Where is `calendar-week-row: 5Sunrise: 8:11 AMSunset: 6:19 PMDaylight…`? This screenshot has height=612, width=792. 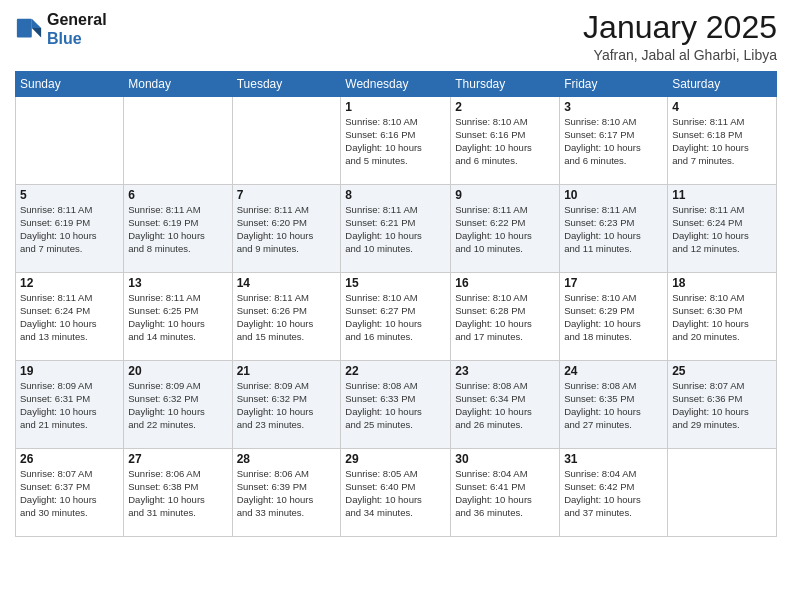 calendar-week-row: 5Sunrise: 8:11 AMSunset: 6:19 PMDaylight… is located at coordinates (396, 229).